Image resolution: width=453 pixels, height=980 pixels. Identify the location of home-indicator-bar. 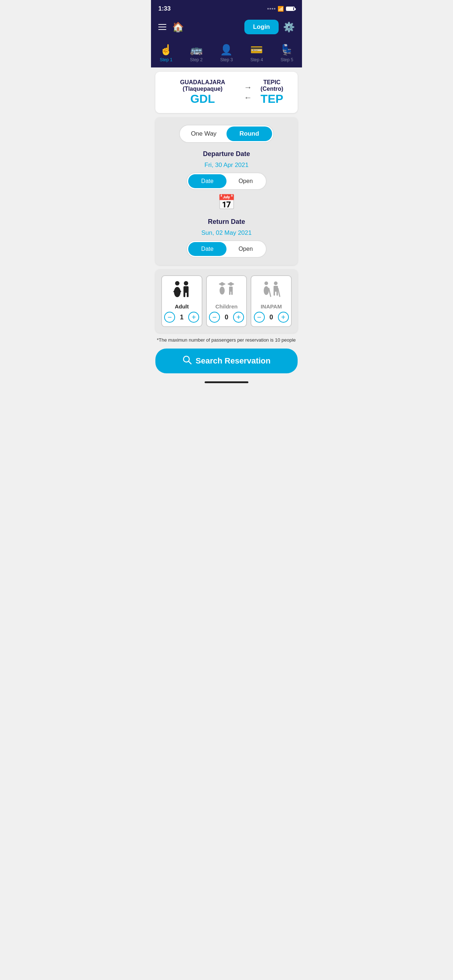
(226, 382).